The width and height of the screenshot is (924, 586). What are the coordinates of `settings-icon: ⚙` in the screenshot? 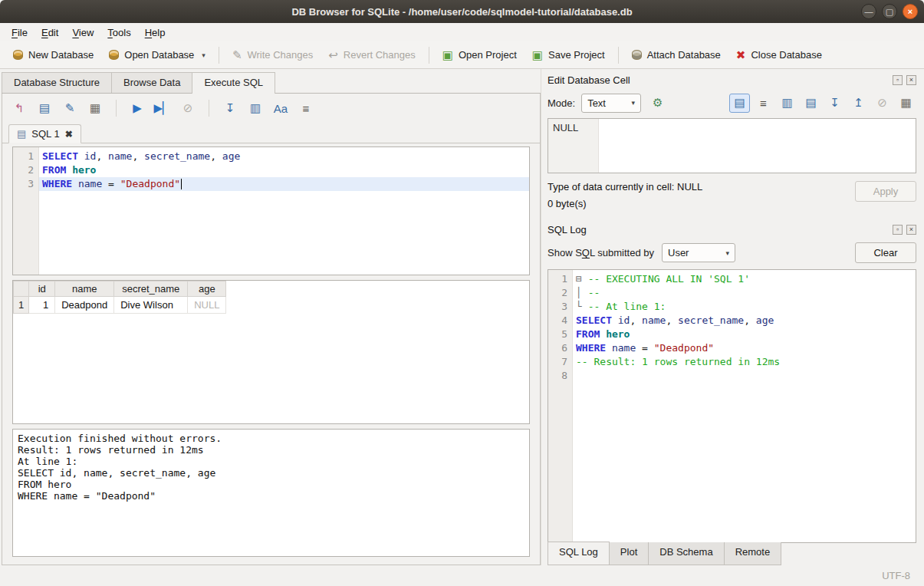 It's located at (658, 103).